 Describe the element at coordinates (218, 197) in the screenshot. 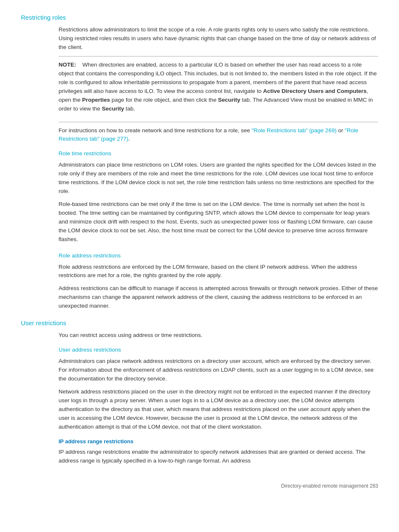

I see `role-time-section: Role time restrictions Administrators ca…` at that location.